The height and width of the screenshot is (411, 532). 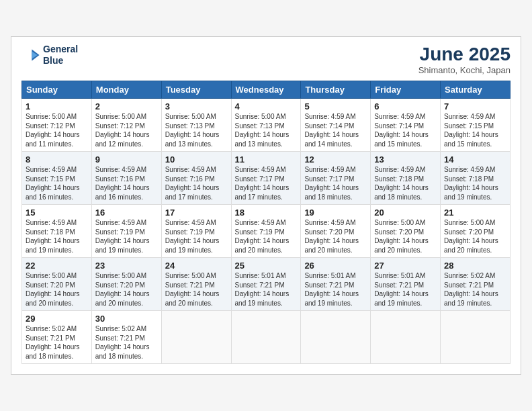 What do you see at coordinates (196, 179) in the screenshot?
I see `calendar-cell: 10Sunrise: 4:59 AMSunset: 7:16 PMDayligh…` at bounding box center [196, 179].